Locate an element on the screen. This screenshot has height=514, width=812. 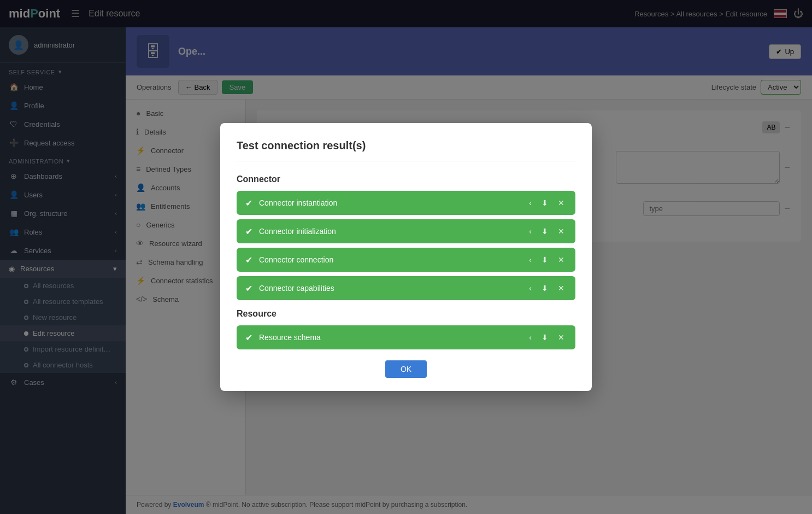
result-item-connection: ✔ Connector connection ‹ ⬇ ✕ is located at coordinates (406, 260).